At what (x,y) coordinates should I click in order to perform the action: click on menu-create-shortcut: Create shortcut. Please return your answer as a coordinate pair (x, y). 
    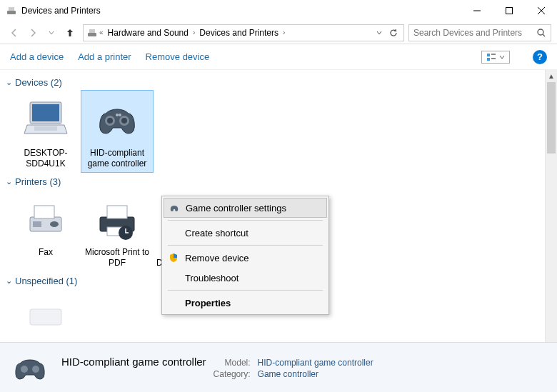
    Looking at the image, I should click on (246, 233).